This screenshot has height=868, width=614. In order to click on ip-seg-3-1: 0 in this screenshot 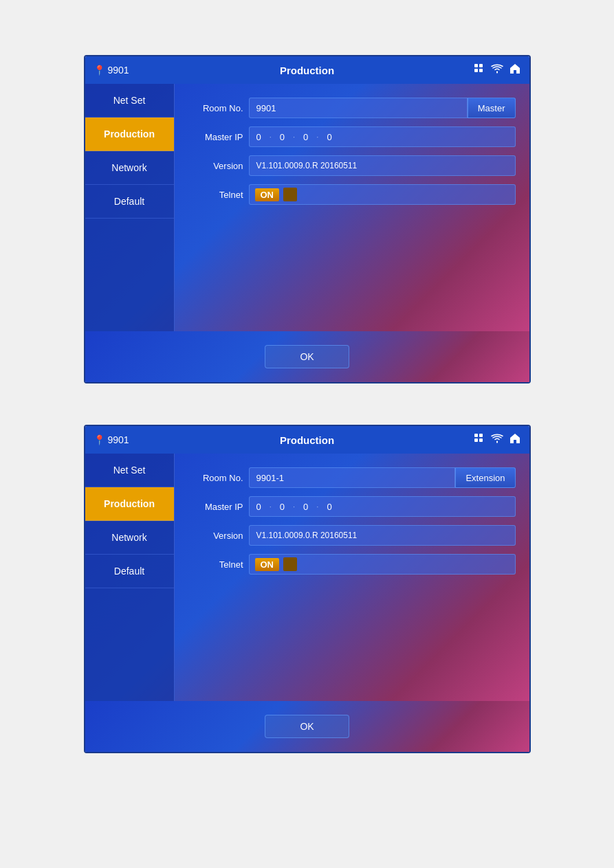, I will do `click(329, 137)`.